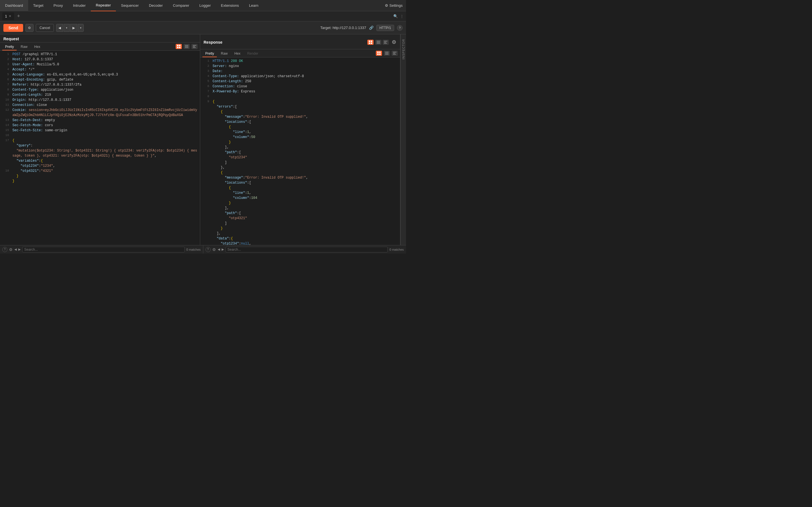 This screenshot has width=812, height=507. What do you see at coordinates (179, 46) in the screenshot?
I see `request-pretty-view-btn` at bounding box center [179, 46].